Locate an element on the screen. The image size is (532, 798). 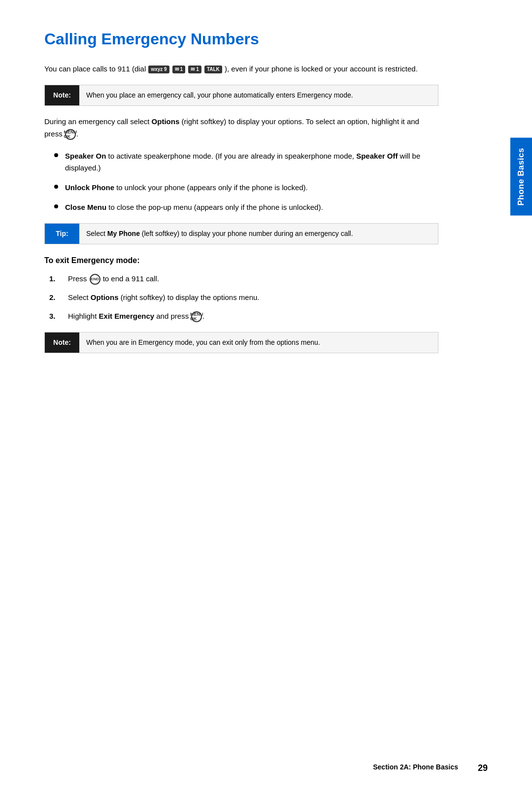
note-label-1: Note: is located at coordinates (62, 96).